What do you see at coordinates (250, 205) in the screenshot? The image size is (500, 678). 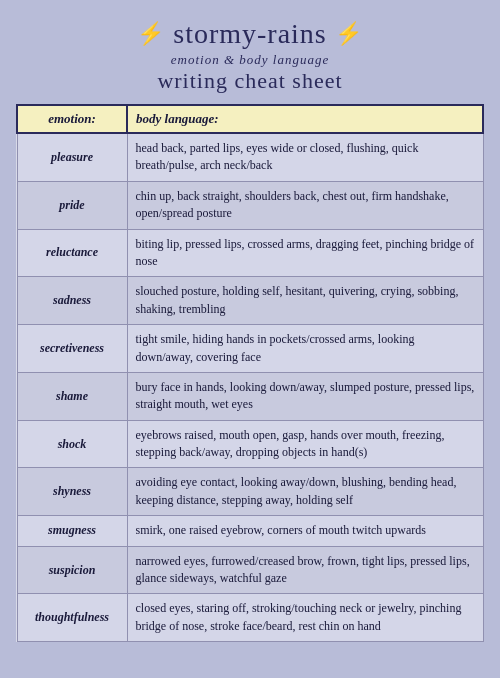 I see `table-row: pridechin up, back straight, shoulders b…` at bounding box center [250, 205].